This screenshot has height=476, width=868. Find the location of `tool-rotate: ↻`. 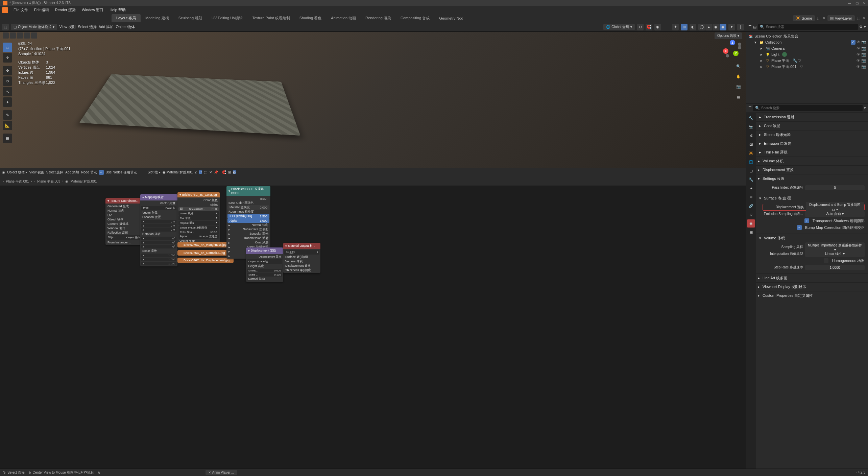

tool-rotate: ↻ is located at coordinates (7, 81).